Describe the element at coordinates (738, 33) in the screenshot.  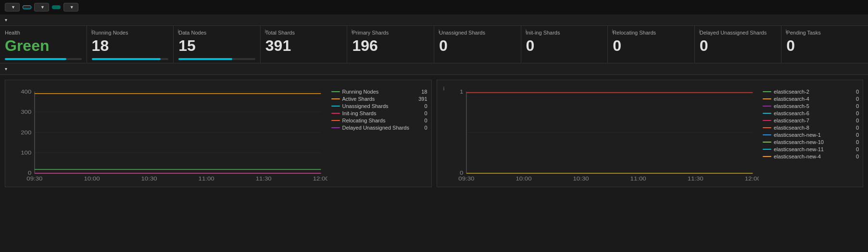
I see `stat-label-delayed_unassigned: Delayed Unassigned Shards` at that location.